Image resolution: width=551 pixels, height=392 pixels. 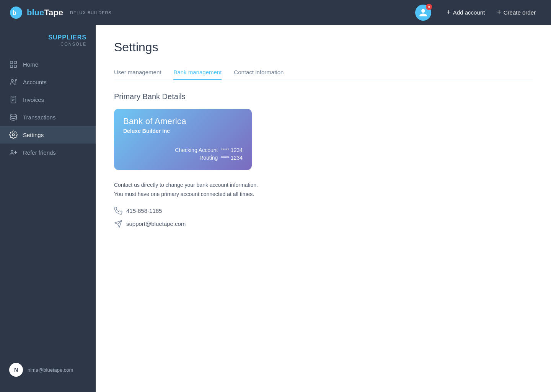 What do you see at coordinates (197, 73) in the screenshot?
I see `tab-bank-management: Bank management` at bounding box center [197, 73].